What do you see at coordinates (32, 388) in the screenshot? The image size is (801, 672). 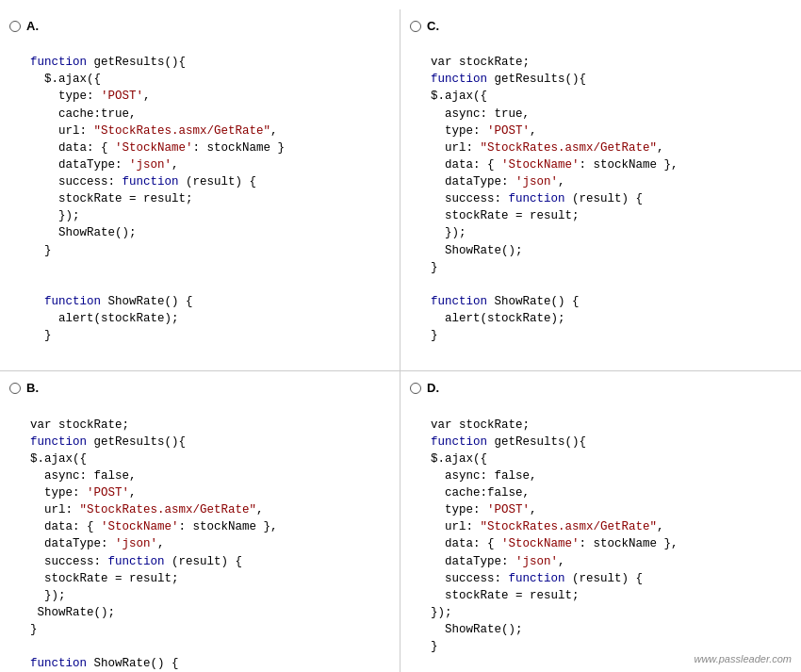 I see `label-b: B.` at bounding box center [32, 388].